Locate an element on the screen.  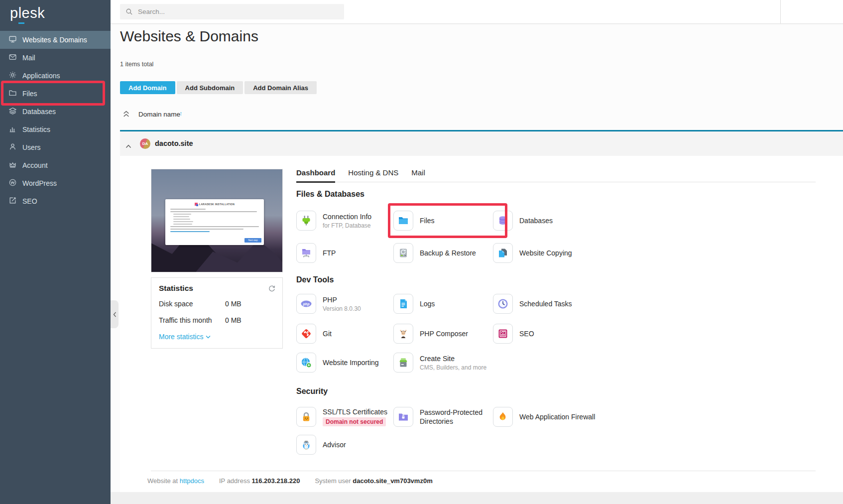
topbar-divider is located at coordinates (781, 12).